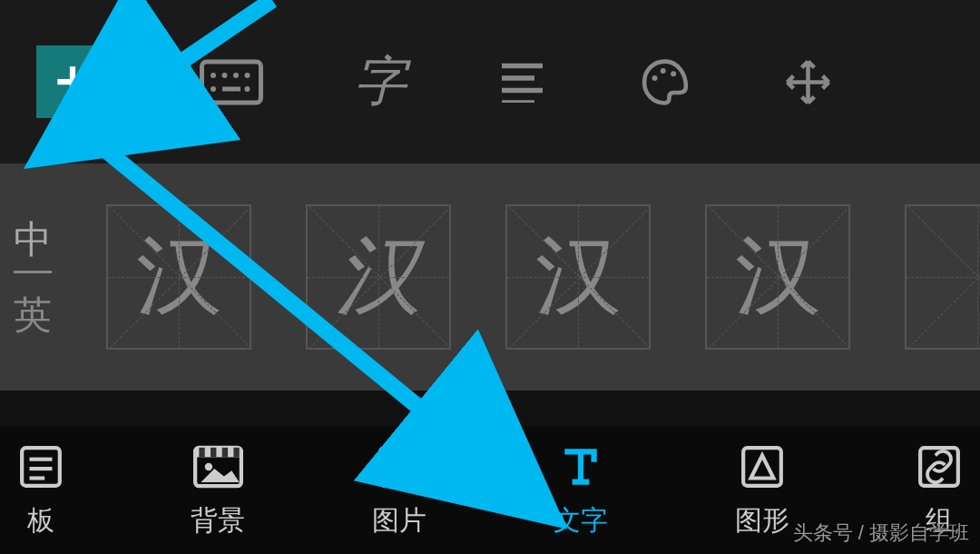  Describe the element at coordinates (523, 82) in the screenshot. I see `align-button` at that location.